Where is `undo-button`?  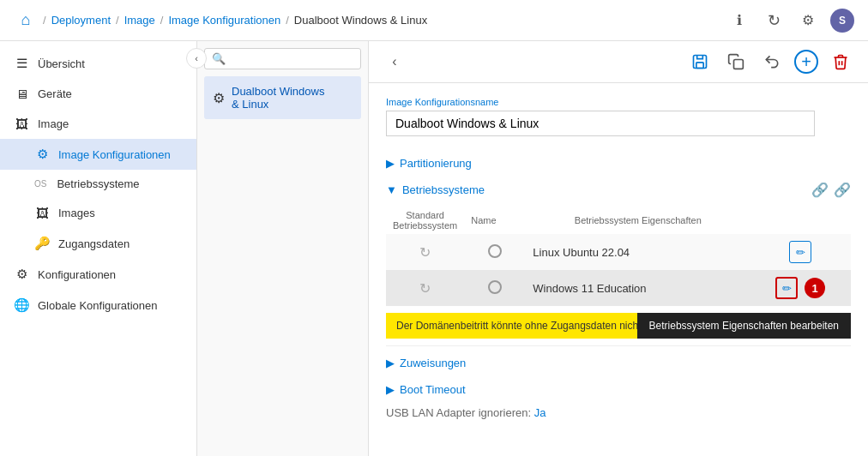
undo-button is located at coordinates (772, 62).